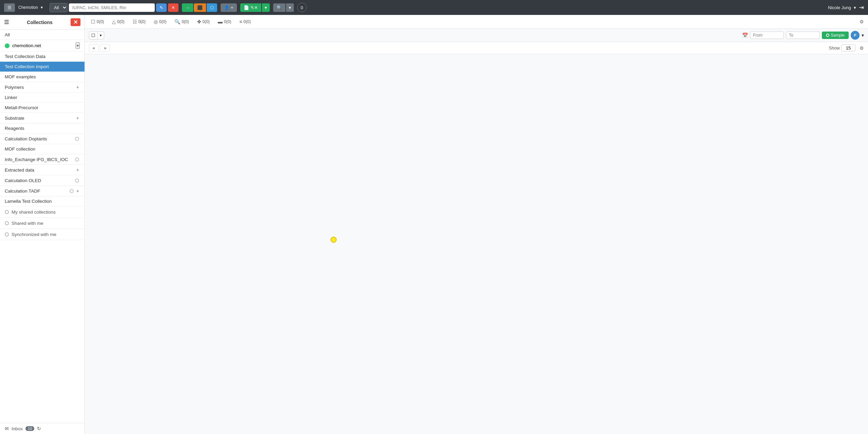 The width and height of the screenshot is (868, 434). I want to click on sidebar-toggle-icon: ☰, so click(6, 22).